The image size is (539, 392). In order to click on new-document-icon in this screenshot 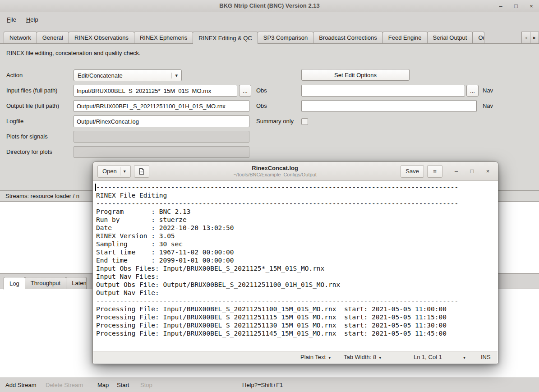, I will do `click(142, 171)`.